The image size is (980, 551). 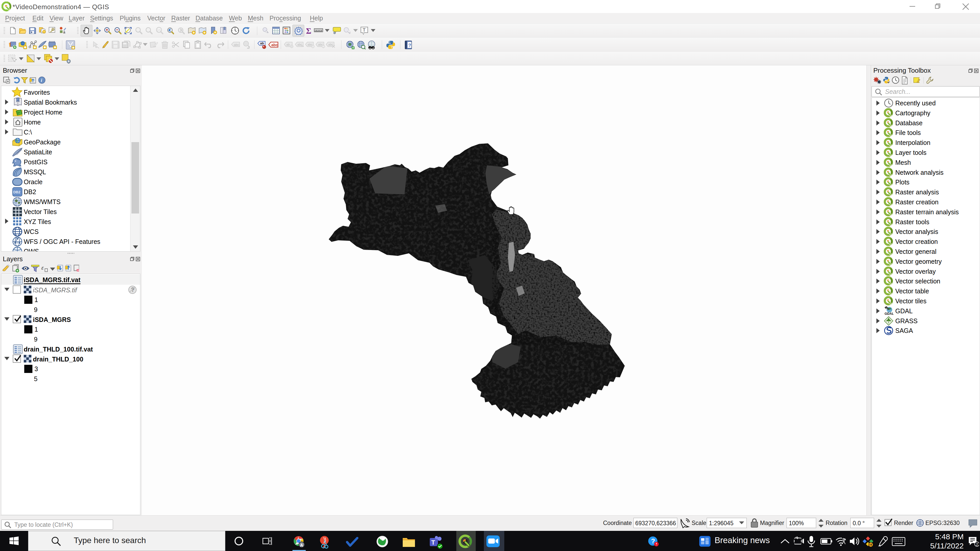 What do you see at coordinates (889, 314) in the screenshot?
I see `svg-text: GDAL` at bounding box center [889, 314].